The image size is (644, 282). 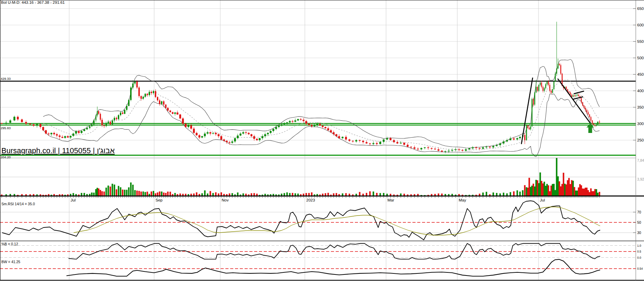 What do you see at coordinates (579, 93) in the screenshot?
I see `drawn-trendline` at bounding box center [579, 93].